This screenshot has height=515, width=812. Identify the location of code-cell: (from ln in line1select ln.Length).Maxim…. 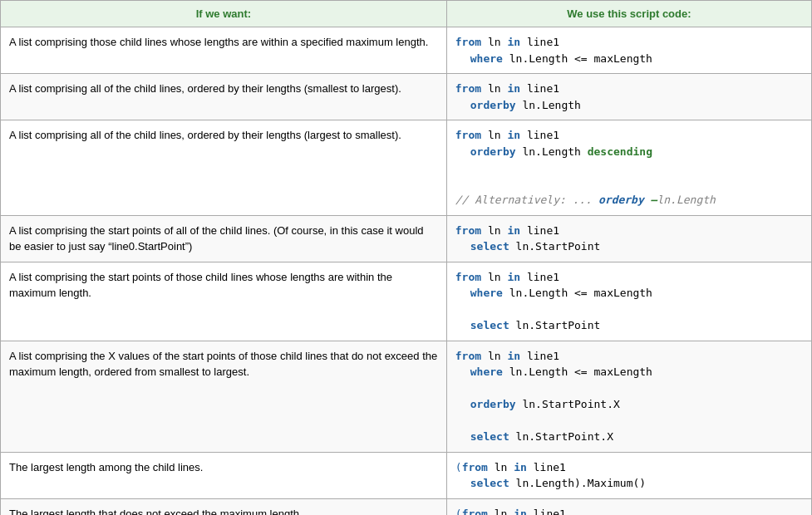
(628, 475).